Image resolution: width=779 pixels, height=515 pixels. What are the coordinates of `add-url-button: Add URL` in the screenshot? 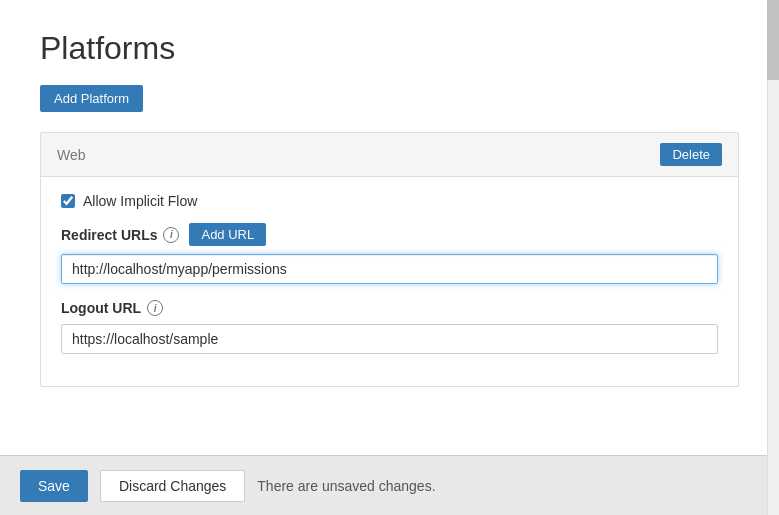 It's located at (228, 234).